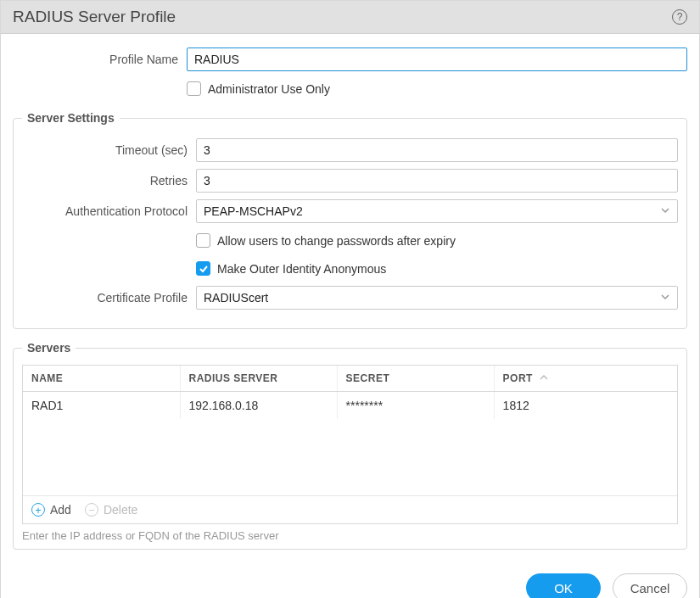 The image size is (700, 598). Describe the element at coordinates (350, 150) in the screenshot. I see `timeout-row: Timeout (sec)` at that location.